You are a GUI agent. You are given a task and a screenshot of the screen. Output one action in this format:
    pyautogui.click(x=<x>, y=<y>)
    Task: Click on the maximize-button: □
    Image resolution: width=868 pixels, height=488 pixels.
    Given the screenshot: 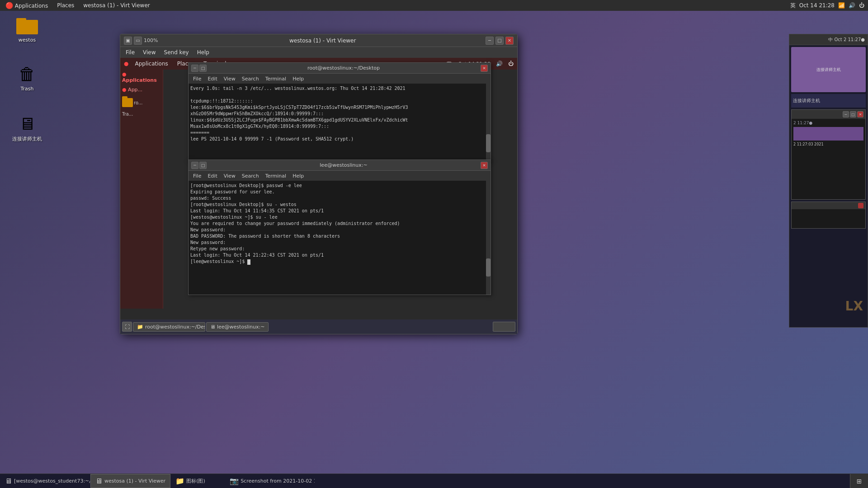 What is the action you would take?
    pyautogui.click(x=500, y=41)
    